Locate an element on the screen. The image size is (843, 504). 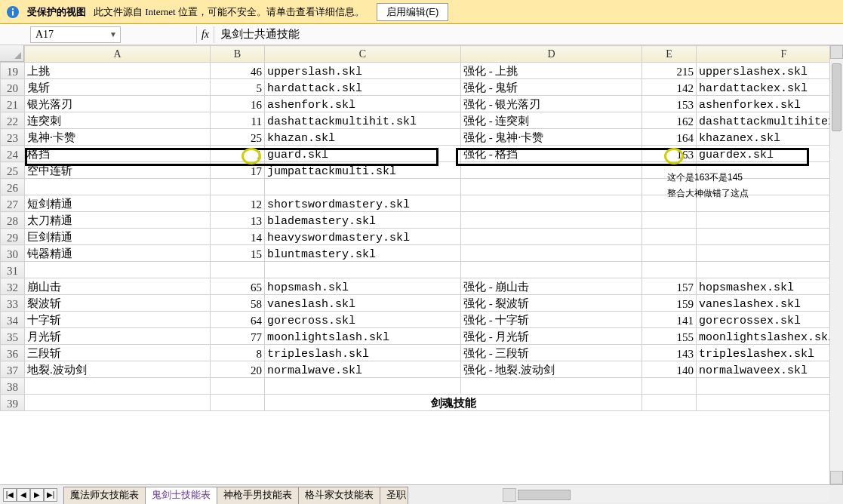
cell: gorecross.skl is located at coordinates (363, 320).